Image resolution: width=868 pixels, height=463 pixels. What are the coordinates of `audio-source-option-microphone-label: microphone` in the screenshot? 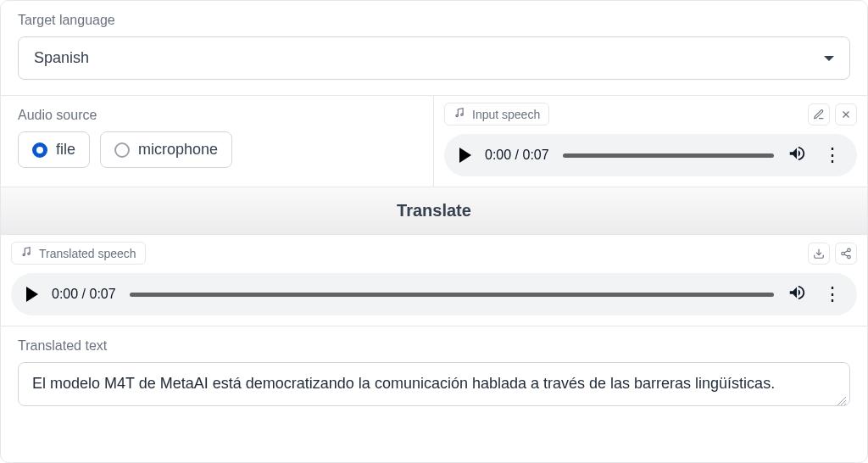 It's located at (178, 149).